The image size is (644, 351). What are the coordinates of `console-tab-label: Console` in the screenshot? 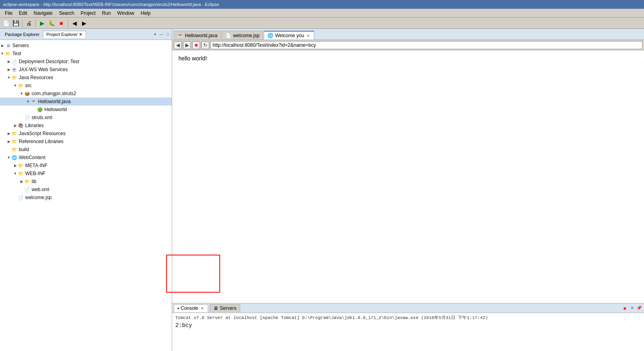 It's located at (189, 308).